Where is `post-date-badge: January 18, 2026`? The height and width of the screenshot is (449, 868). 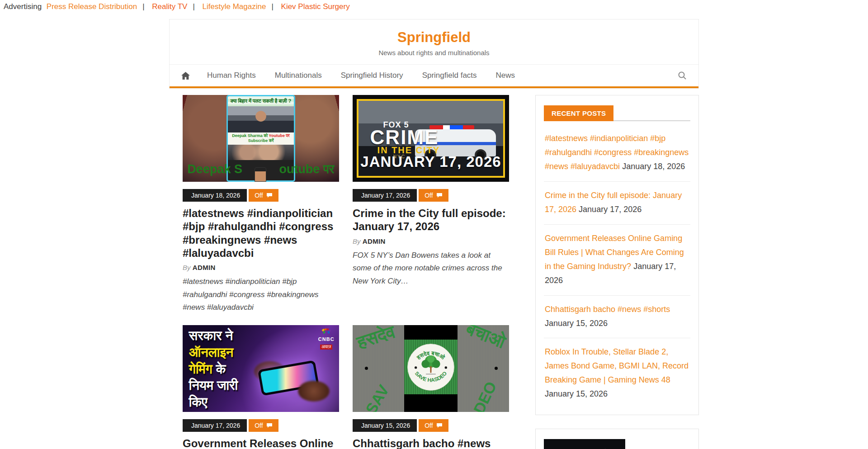 post-date-badge: January 18, 2026 is located at coordinates (215, 195).